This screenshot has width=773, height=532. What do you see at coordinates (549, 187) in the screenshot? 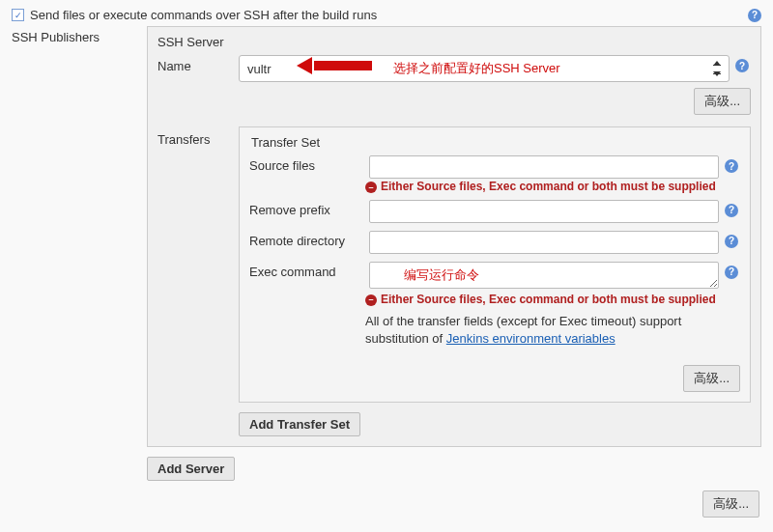
I see `source-files-error: Either Source files, Exec command or bot…` at bounding box center [549, 187].